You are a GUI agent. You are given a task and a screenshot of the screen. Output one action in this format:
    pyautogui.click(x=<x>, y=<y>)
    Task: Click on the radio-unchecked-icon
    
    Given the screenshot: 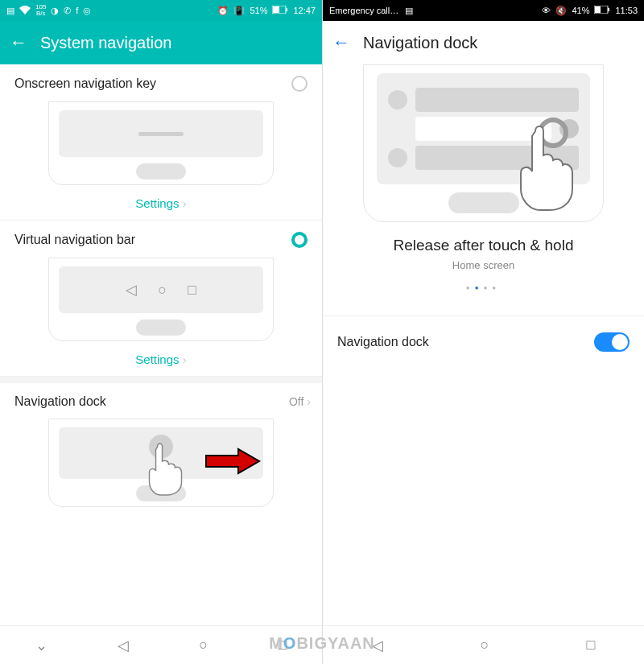 What is the action you would take?
    pyautogui.click(x=299, y=84)
    